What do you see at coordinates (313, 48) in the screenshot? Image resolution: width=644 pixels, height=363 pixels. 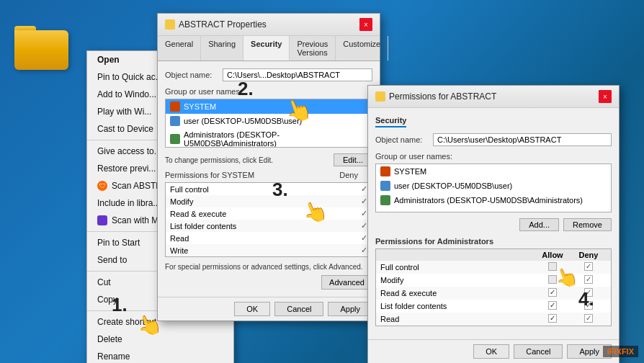 I see `tab-previous-versions: Previous Versions` at bounding box center [313, 48].